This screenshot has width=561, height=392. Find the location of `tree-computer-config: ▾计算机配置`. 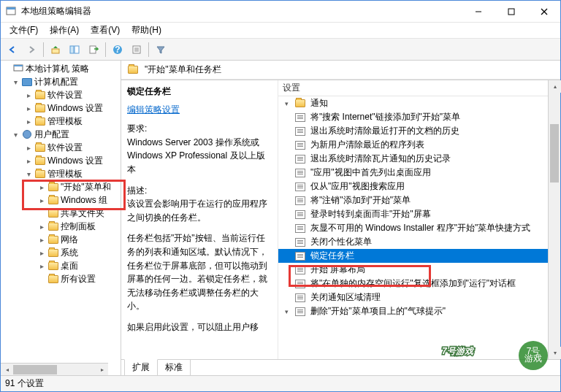

tree-computer-config: ▾计算机配置 is located at coordinates (61, 82).